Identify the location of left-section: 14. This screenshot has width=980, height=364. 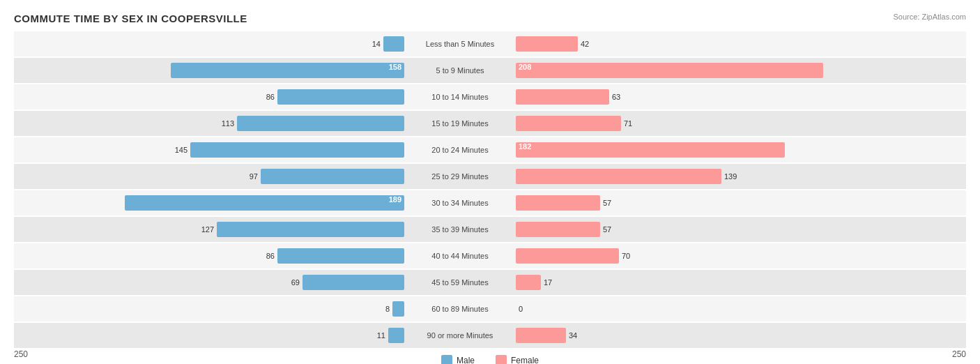
(209, 44).